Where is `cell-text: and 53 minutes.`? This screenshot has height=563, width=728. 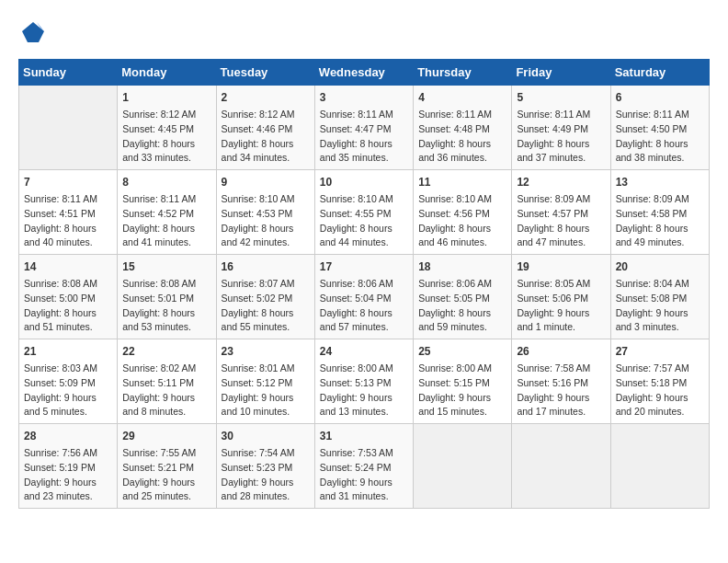 cell-text: and 53 minutes. is located at coordinates (166, 327).